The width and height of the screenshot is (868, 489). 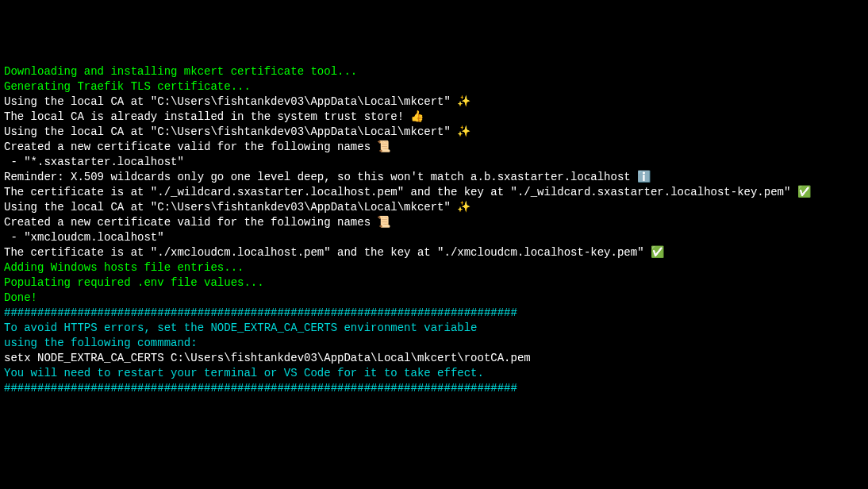 I want to click on terminal-line: To avoid HTTPS errors, set the NODE_EXTR…, so click(x=434, y=329).